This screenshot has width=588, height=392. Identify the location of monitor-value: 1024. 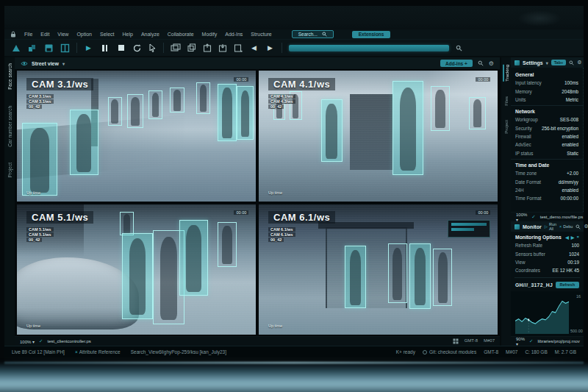
(574, 254).